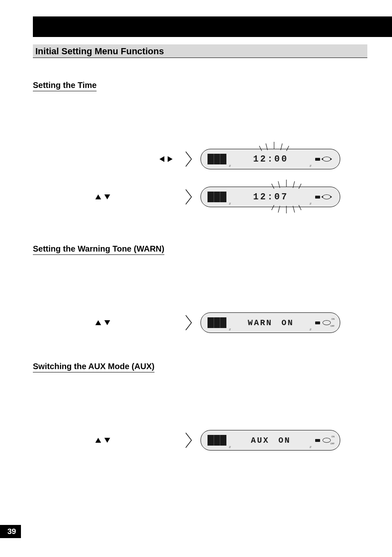 This screenshot has height=557, width=392. I want to click on display-content: 12:00, so click(271, 159).